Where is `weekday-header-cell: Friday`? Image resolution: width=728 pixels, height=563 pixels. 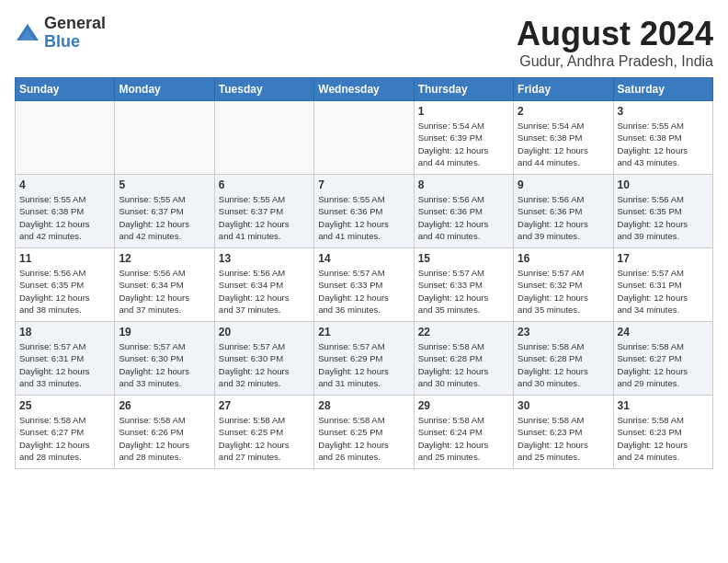 weekday-header-cell: Friday is located at coordinates (563, 90).